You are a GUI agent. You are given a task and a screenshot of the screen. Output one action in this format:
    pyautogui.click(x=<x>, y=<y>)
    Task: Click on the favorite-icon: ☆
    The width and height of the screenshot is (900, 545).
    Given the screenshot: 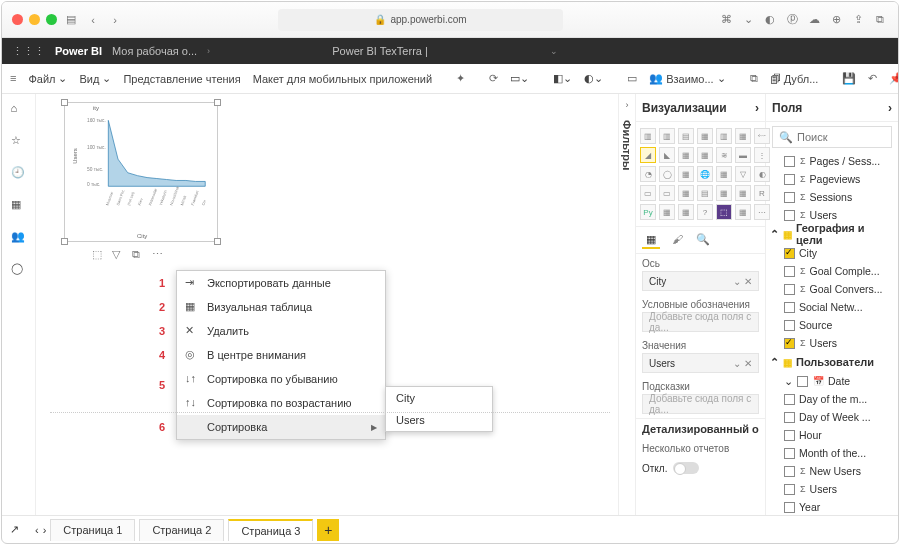 What is the action you would take?
    pyautogui.click(x=19, y=142)
    